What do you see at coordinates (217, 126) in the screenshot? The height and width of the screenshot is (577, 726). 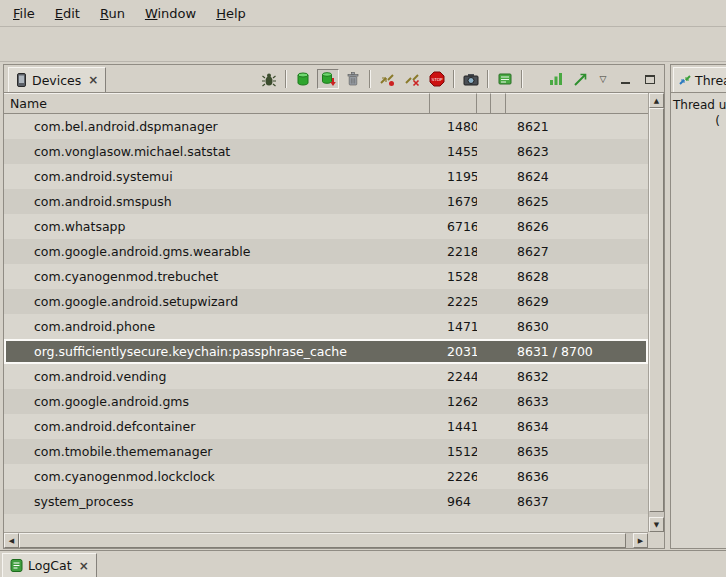 I see `process-name: com.bel.android.dspmanager` at bounding box center [217, 126].